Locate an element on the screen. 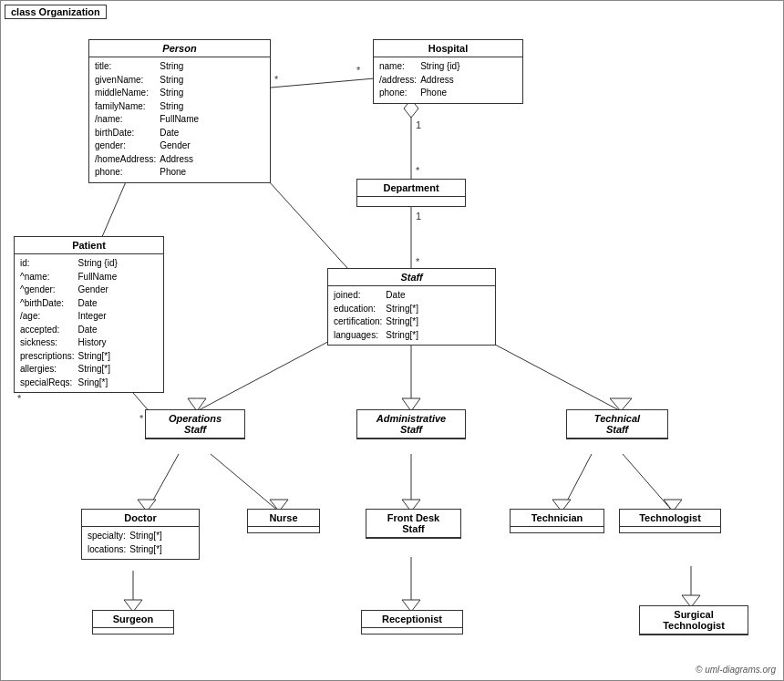 Image resolution: width=784 pixels, height=681 pixels. diagram-title: class Organization is located at coordinates (56, 12).